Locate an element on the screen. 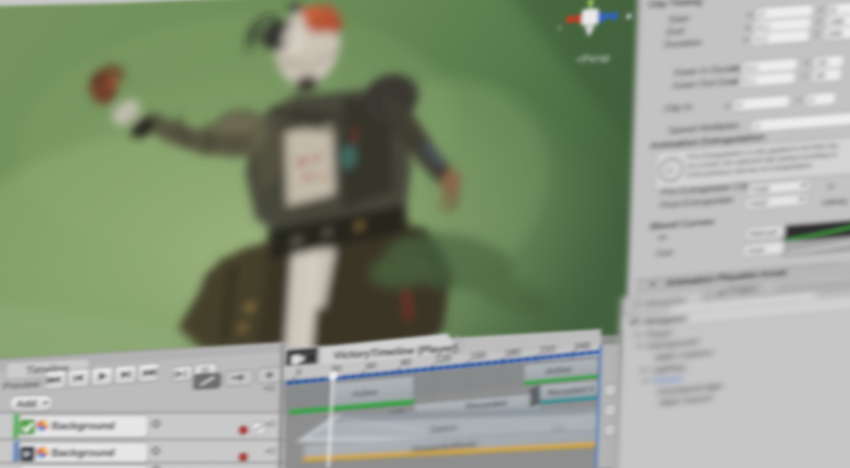  svg-text: 180 is located at coordinates (512, 352).